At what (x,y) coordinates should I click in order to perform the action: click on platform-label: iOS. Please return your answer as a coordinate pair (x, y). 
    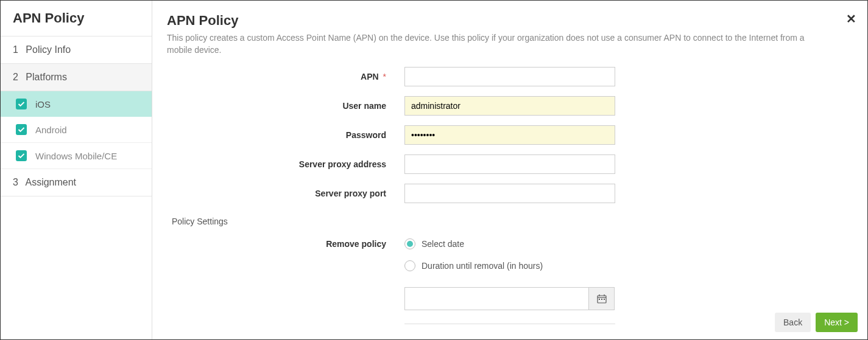
    Looking at the image, I should click on (43, 105).